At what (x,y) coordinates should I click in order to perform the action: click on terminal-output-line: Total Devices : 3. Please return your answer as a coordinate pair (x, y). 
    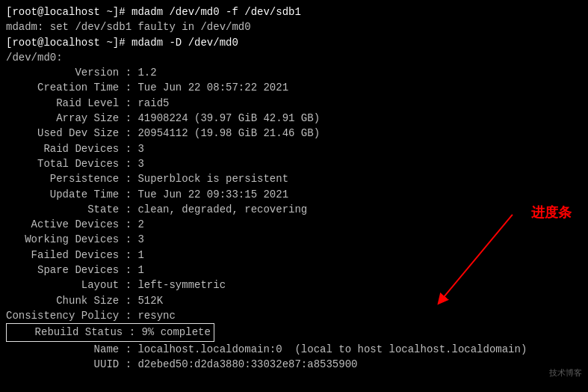
    Looking at the image, I should click on (294, 164).